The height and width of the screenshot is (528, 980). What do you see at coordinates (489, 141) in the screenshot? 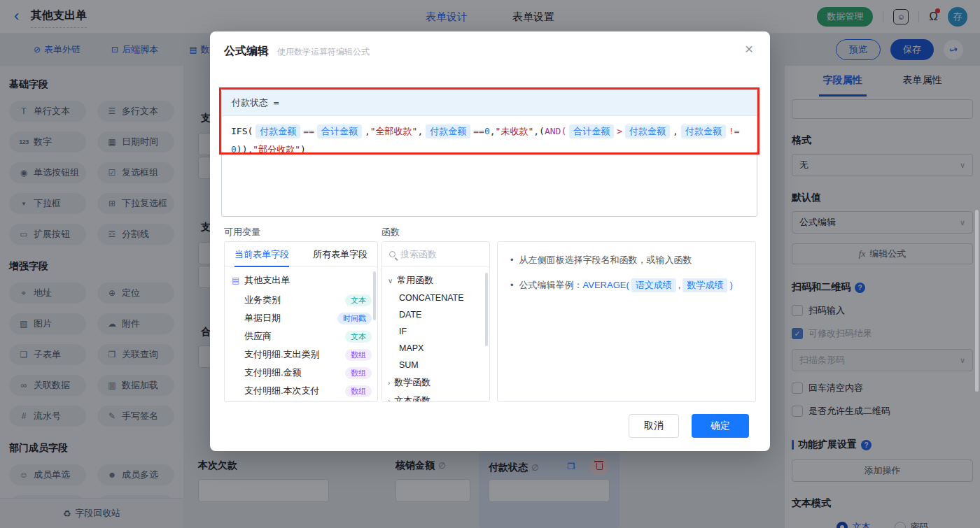
I see `formula-expression: IFS(付款金额==合计金额,"全部收款",付款金额==0,"未收款",(AND…` at bounding box center [489, 141].